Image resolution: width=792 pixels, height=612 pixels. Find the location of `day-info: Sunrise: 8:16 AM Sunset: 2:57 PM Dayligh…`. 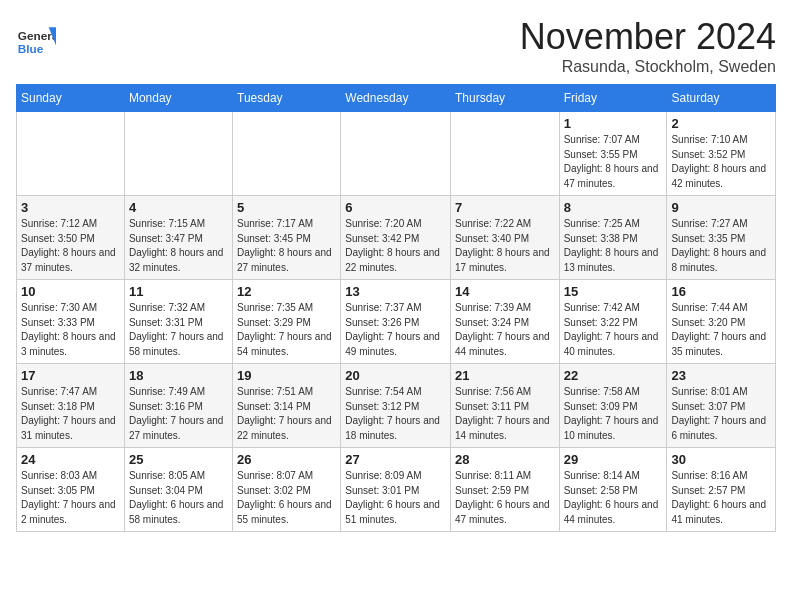

day-info: Sunrise: 8:16 AM Sunset: 2:57 PM Dayligh… is located at coordinates (721, 498).